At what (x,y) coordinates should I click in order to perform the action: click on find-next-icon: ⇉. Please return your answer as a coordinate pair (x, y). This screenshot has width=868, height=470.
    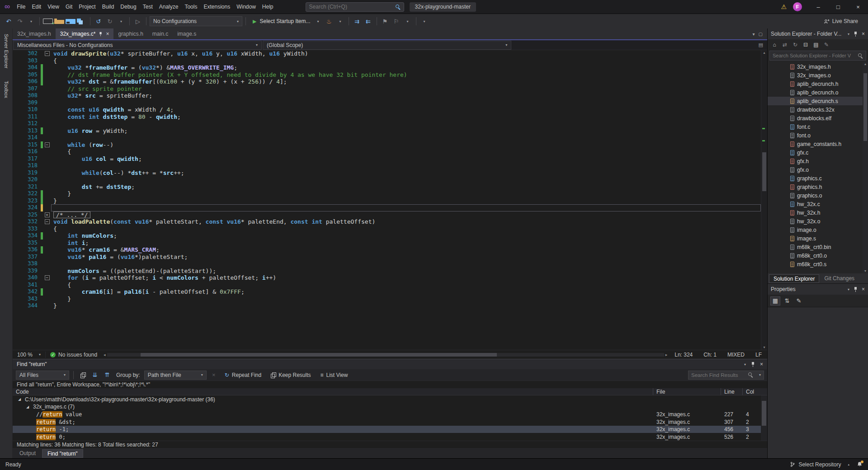
    Looking at the image, I should click on (357, 21).